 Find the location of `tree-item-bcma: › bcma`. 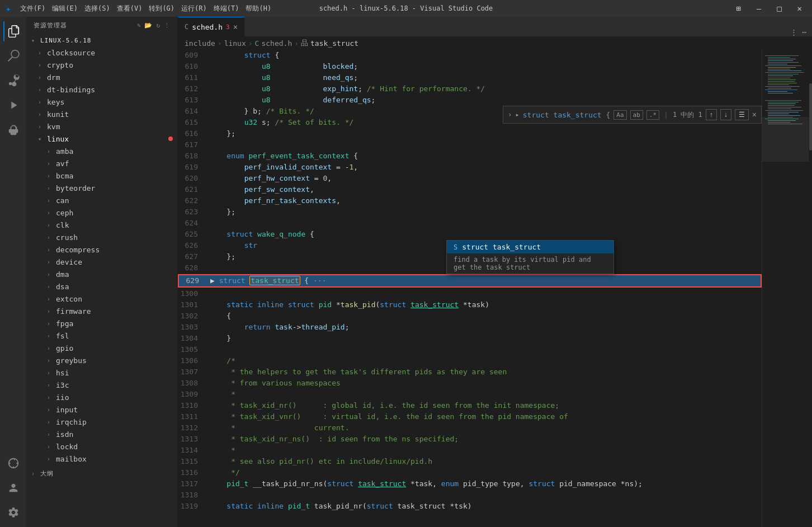

tree-item-bcma: › bcma is located at coordinates (102, 176).